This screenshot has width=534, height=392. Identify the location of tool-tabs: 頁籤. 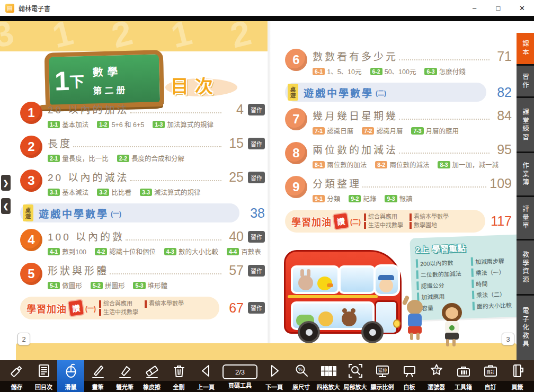
(517, 376).